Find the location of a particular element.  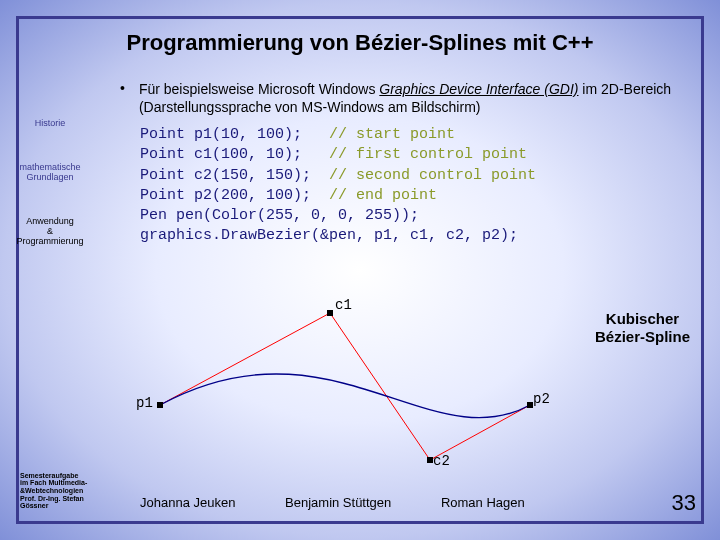

author-2: Benjamin Stüttgen is located at coordinates (338, 502).